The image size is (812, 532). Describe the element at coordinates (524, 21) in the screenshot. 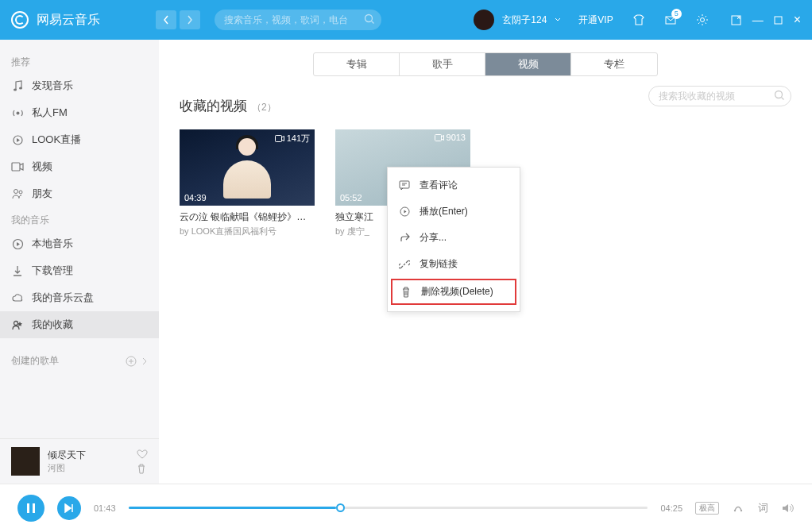

I see `username: 玄阴子124` at that location.